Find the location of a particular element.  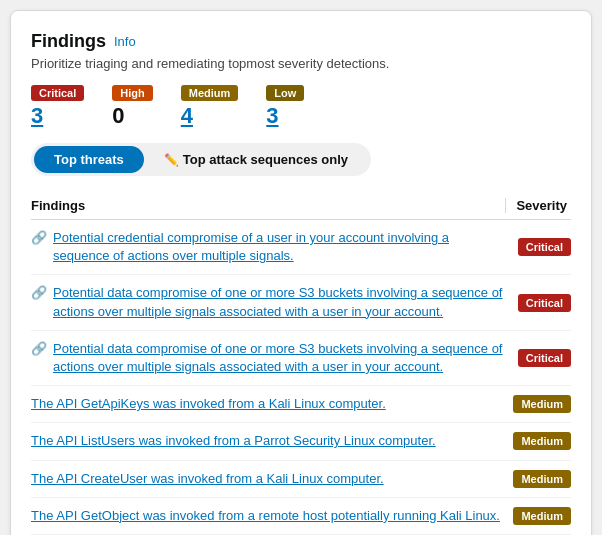

tab-top-threats: Top threats is located at coordinates (89, 160).